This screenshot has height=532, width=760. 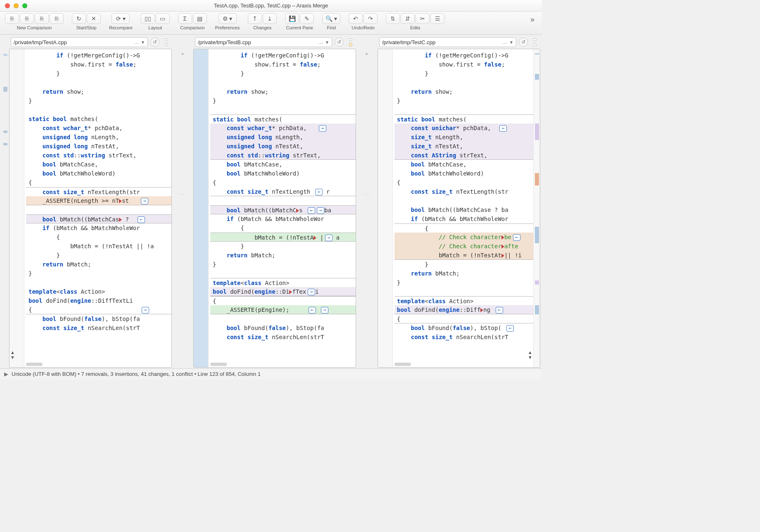 What do you see at coordinates (94, 19) in the screenshot?
I see `stop-button: ✕` at bounding box center [94, 19].